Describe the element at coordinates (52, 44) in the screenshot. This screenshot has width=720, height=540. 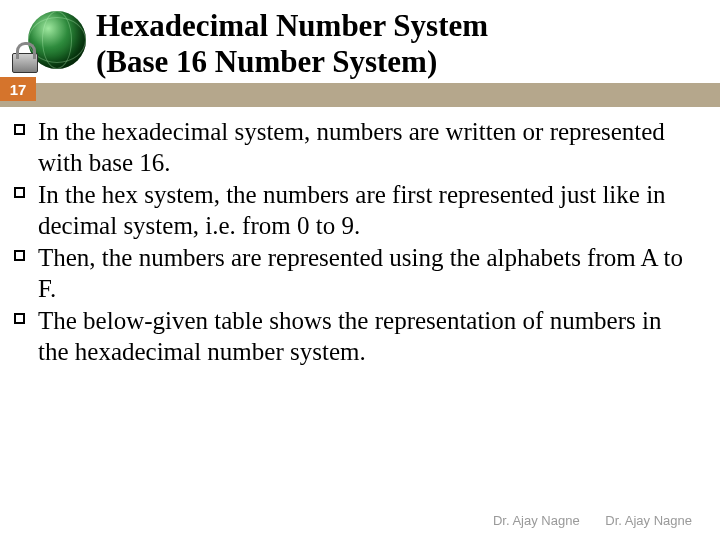
I see `globe-lock-icon` at that location.